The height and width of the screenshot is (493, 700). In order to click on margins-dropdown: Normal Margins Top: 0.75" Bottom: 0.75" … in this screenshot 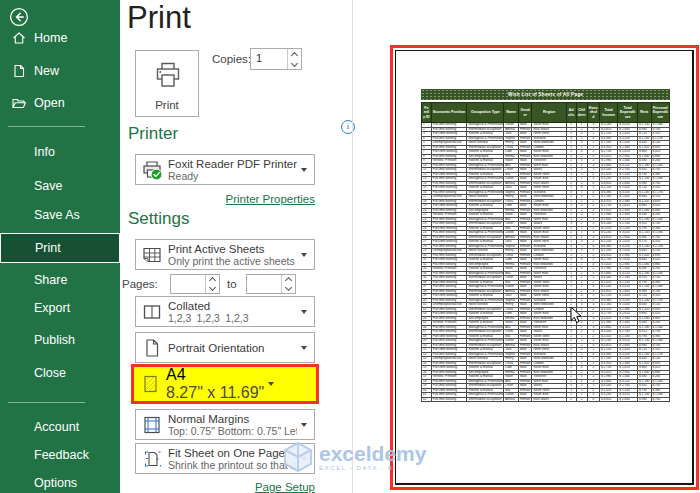, I will do `click(225, 424)`.